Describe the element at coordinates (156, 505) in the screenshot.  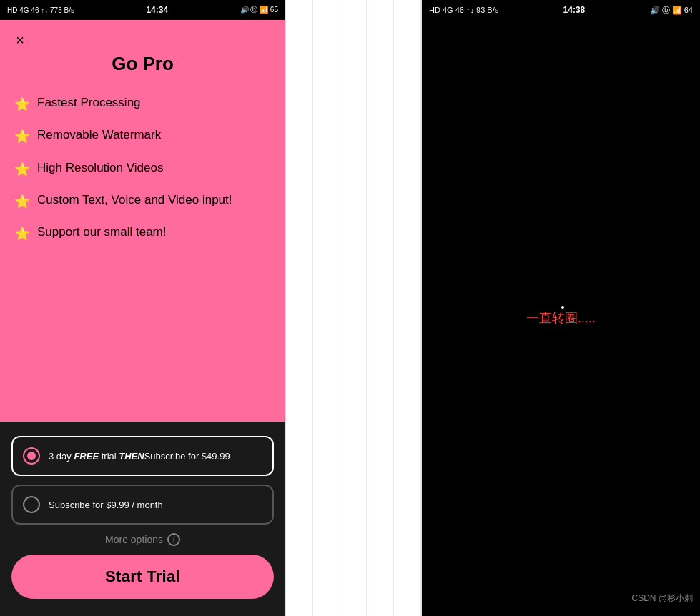
I see `monthly-plan-text: Subscribe for $9.99 / month` at that location.